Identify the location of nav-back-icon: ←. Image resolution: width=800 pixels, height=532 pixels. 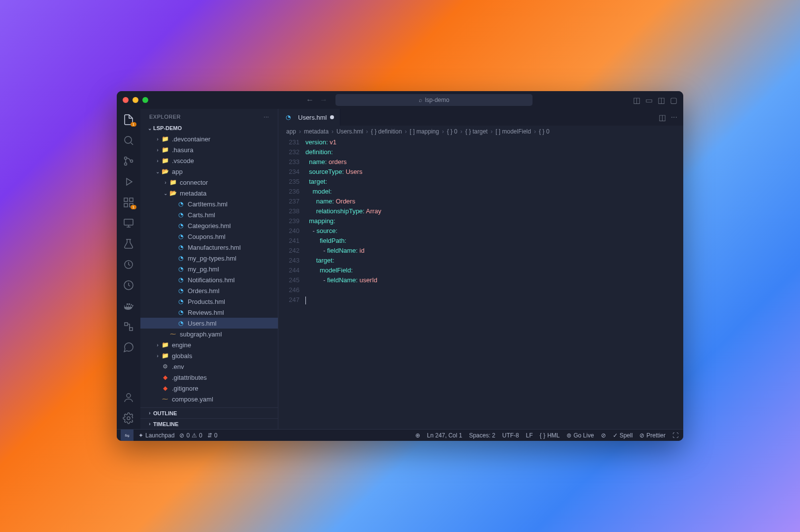
(310, 100).